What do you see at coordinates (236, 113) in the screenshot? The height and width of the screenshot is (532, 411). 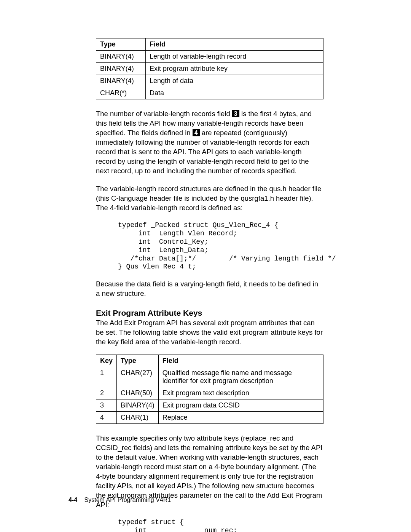 I see `callout-3: 3` at bounding box center [236, 113].